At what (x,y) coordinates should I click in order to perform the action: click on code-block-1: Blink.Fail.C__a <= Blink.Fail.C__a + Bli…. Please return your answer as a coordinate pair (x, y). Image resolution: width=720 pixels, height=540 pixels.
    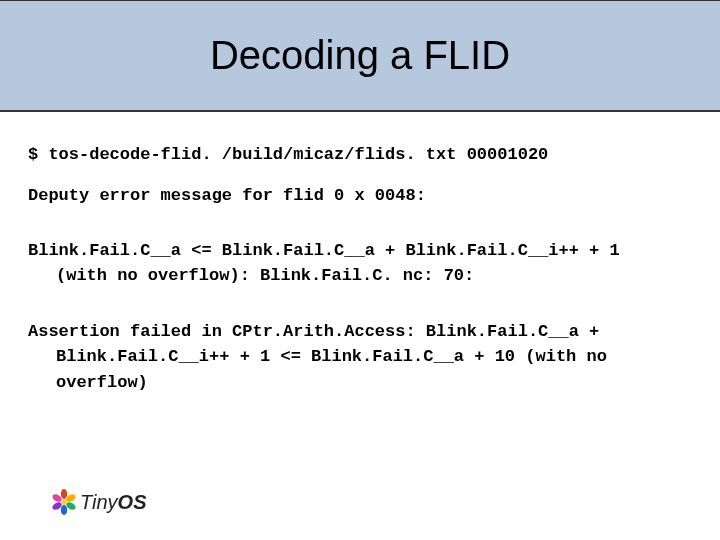
    Looking at the image, I should click on (360, 264).